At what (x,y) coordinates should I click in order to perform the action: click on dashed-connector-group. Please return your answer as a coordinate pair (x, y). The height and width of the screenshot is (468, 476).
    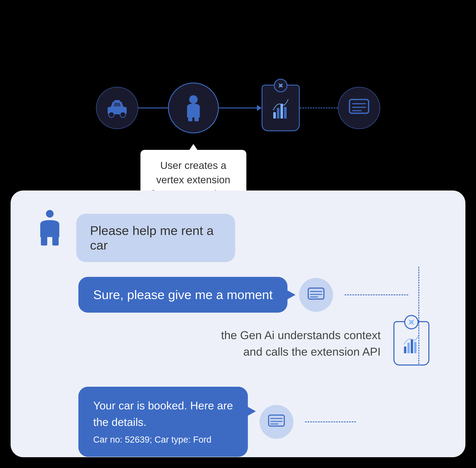
    Looking at the image, I should click on (376, 295).